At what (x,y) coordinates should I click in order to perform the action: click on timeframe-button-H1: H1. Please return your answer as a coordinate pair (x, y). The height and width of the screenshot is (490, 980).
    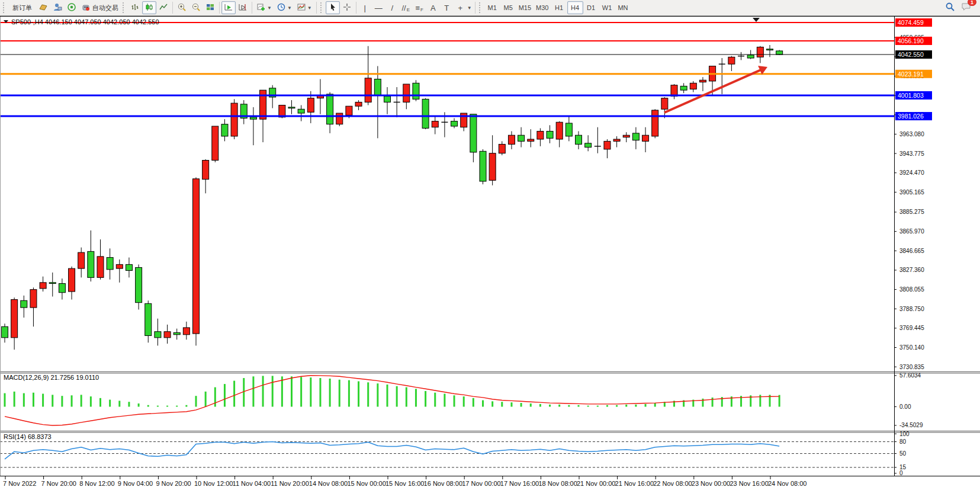
    Looking at the image, I should click on (559, 8).